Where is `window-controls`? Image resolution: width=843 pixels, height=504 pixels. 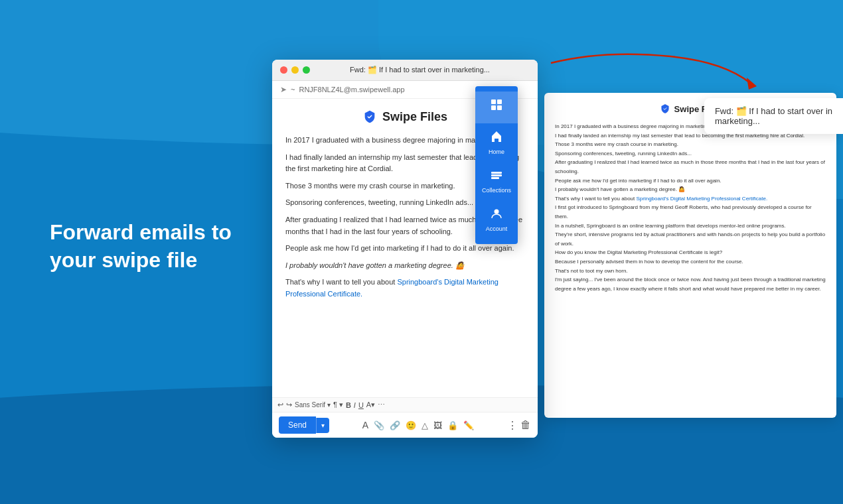
window-controls is located at coordinates (295, 70).